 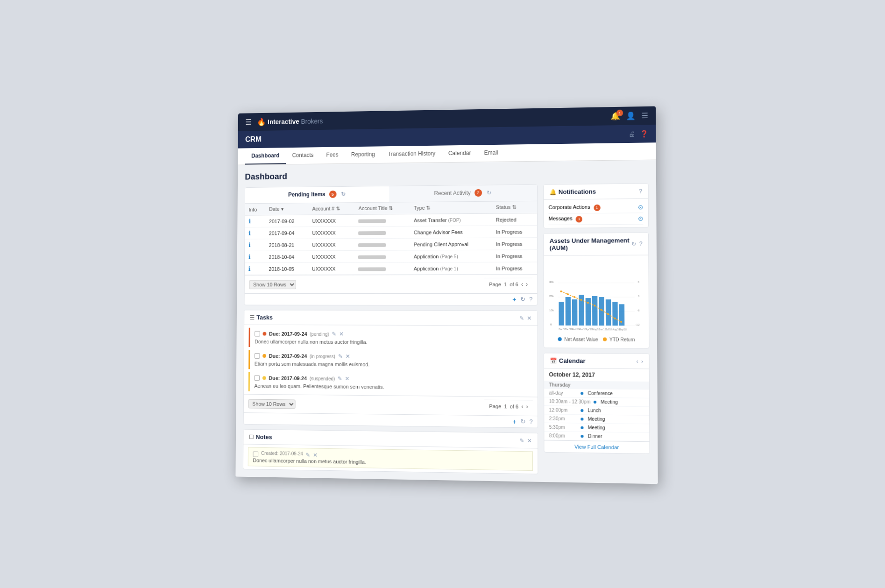 I want to click on cell-account: UXXXXXX, so click(x=332, y=233).